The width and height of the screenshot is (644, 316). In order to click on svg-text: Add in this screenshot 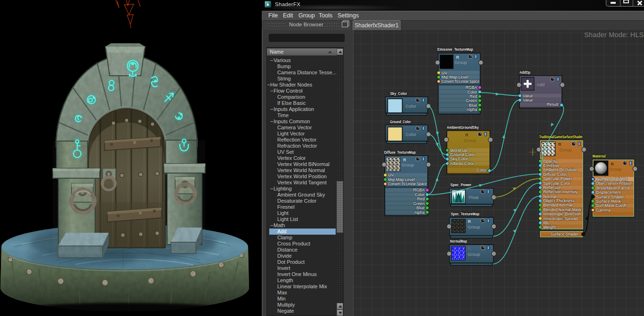, I will do `click(540, 85)`.